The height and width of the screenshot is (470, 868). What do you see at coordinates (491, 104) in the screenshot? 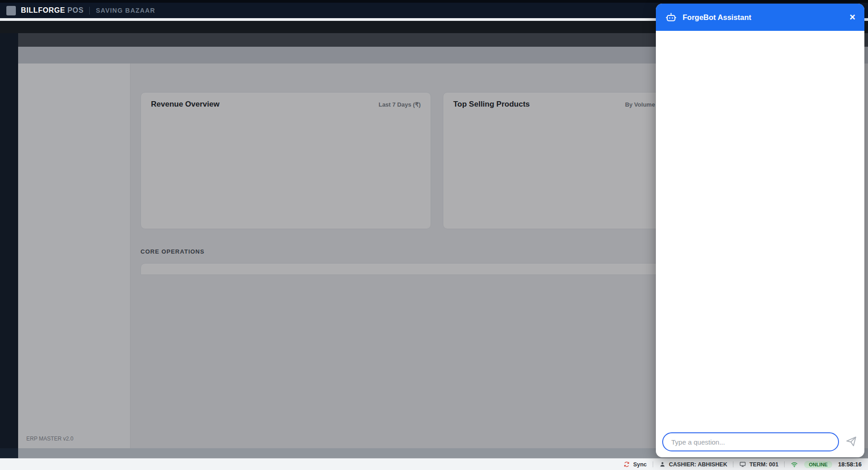
I see `products-chart-title: Top Selling Products` at bounding box center [491, 104].